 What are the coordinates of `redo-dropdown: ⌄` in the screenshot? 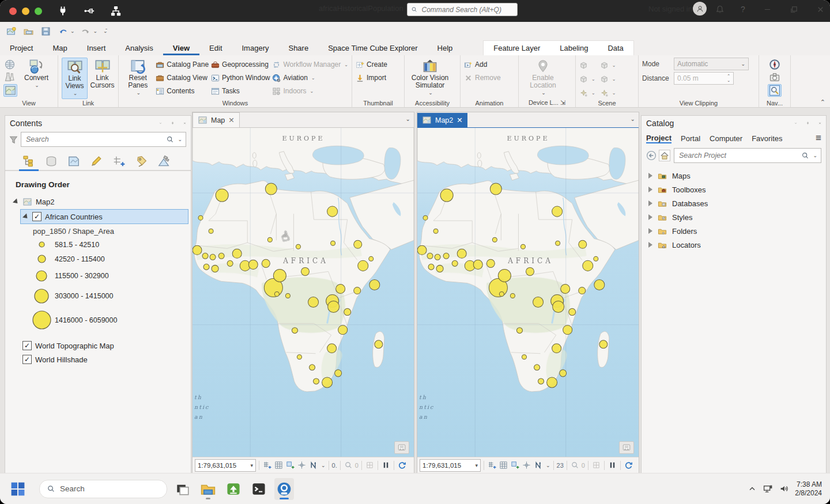 It's located at (96, 31).